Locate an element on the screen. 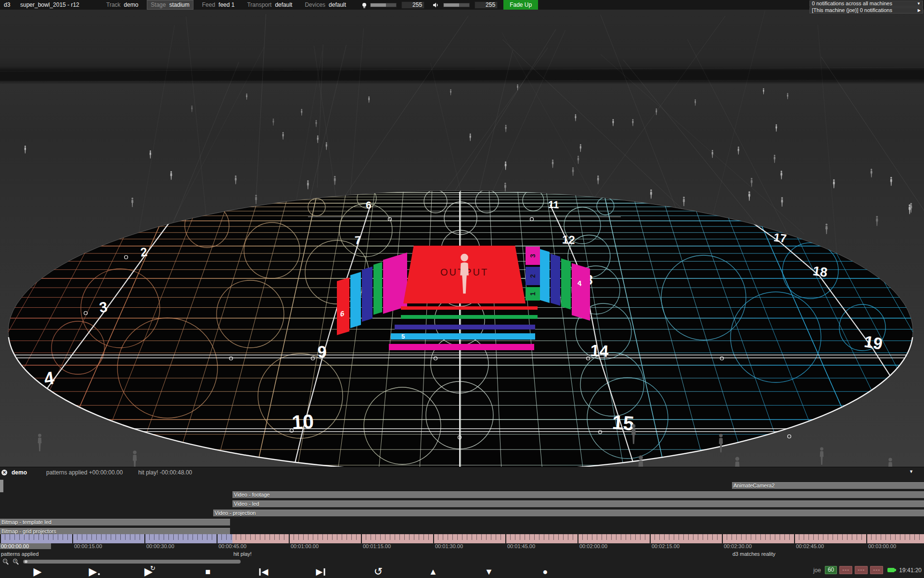 The height and width of the screenshot is (578, 924). track-bar: Video - projection is located at coordinates (569, 513).